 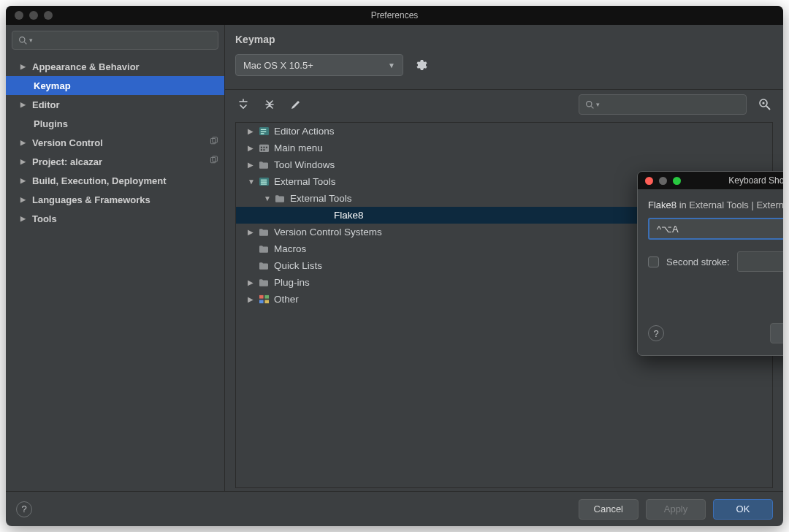 What do you see at coordinates (504, 132) in the screenshot?
I see `tree-row: ▶Editor Actions` at bounding box center [504, 132].